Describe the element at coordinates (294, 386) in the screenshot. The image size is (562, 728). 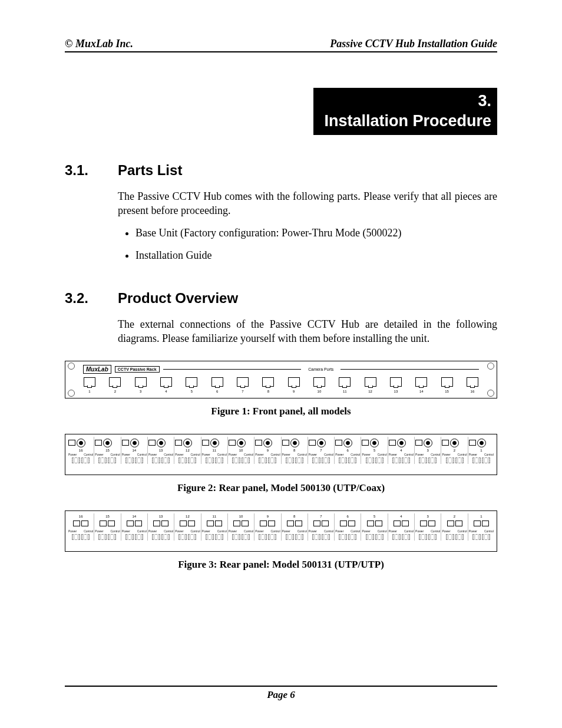
I see `rj45-port-9: 9` at that location.